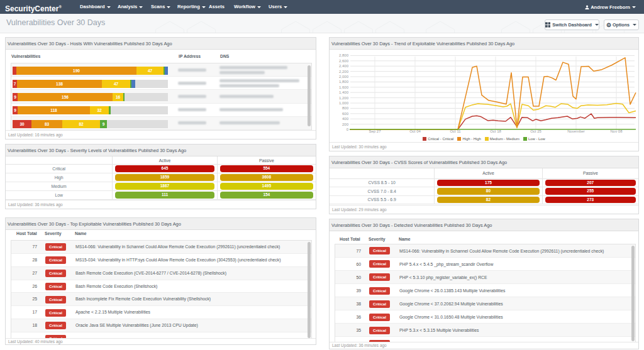 This screenshot has width=644, height=350. I want to click on svg-text: Oct 11, so click(455, 131).